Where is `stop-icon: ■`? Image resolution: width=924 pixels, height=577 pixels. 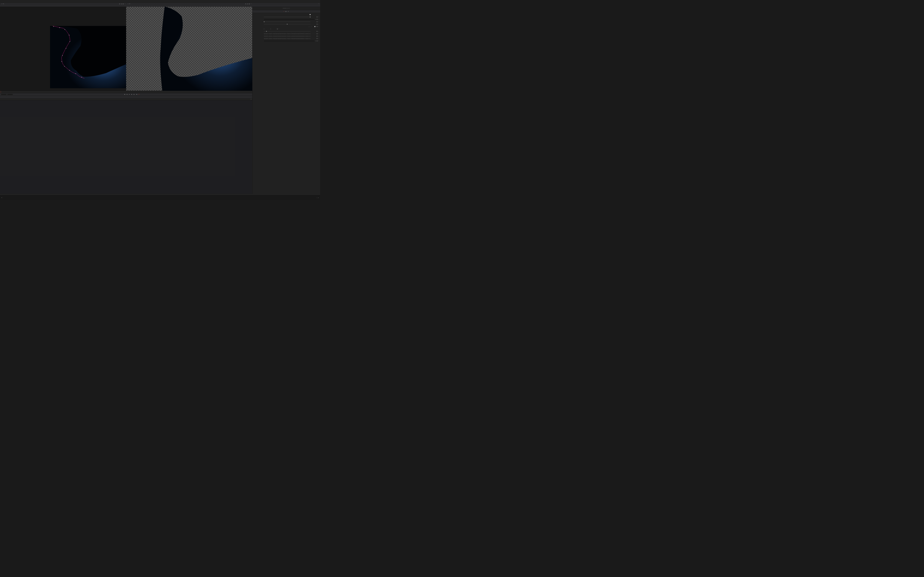
stop-icon: ■ is located at coordinates (130, 95).